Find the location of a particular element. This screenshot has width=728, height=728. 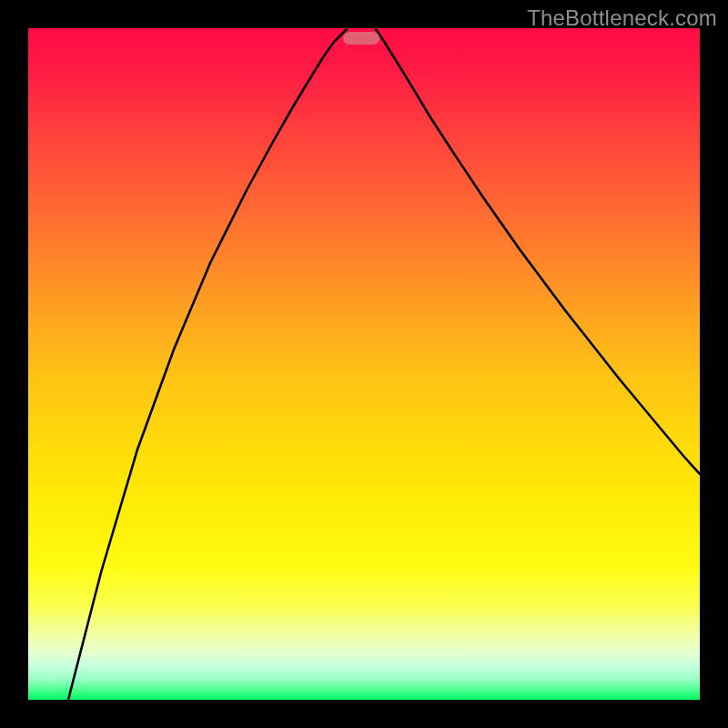

watermark-text: TheBottleneck.com is located at coordinates (622, 18).